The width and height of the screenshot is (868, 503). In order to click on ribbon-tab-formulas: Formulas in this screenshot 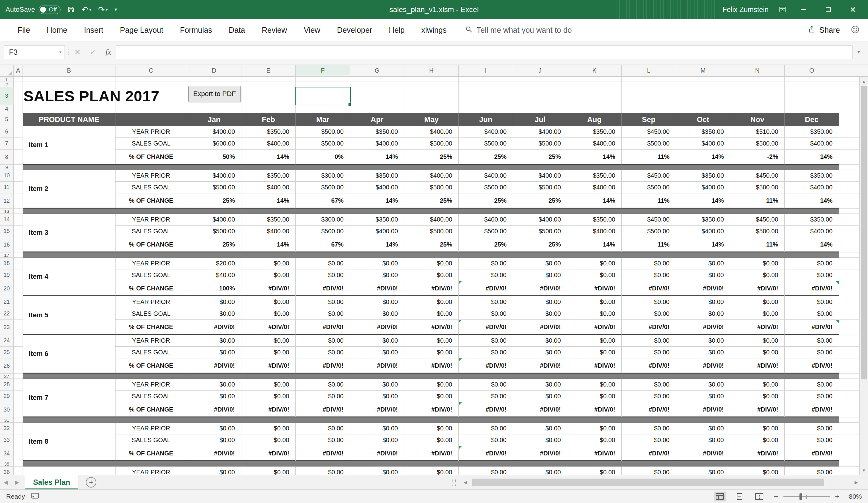, I will do `click(196, 30)`.